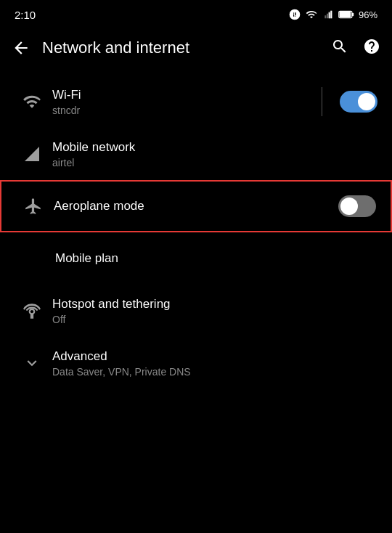 The height and width of the screenshot is (533, 392). Describe the element at coordinates (187, 95) in the screenshot. I see `wifi-title: Wi-Fi` at that location.